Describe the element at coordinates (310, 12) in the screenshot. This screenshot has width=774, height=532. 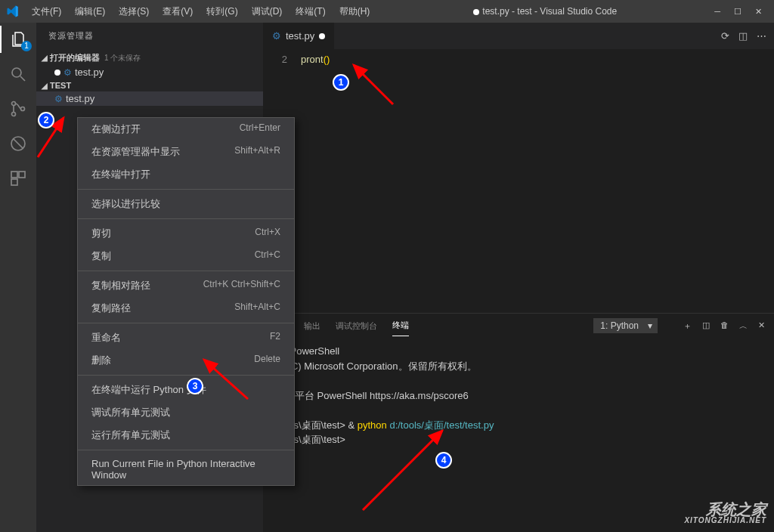
I see `menu-terminal: 终端(T)` at that location.